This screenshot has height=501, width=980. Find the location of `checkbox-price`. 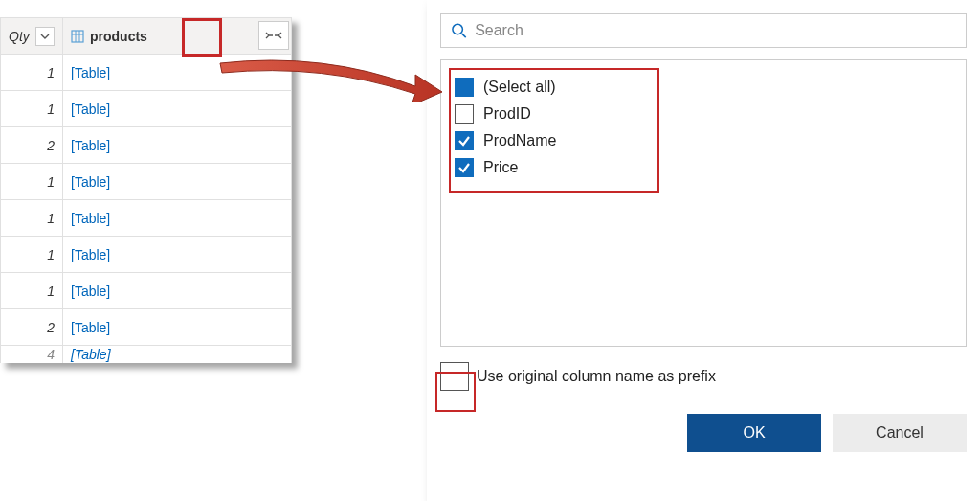

checkbox-price is located at coordinates (464, 168).